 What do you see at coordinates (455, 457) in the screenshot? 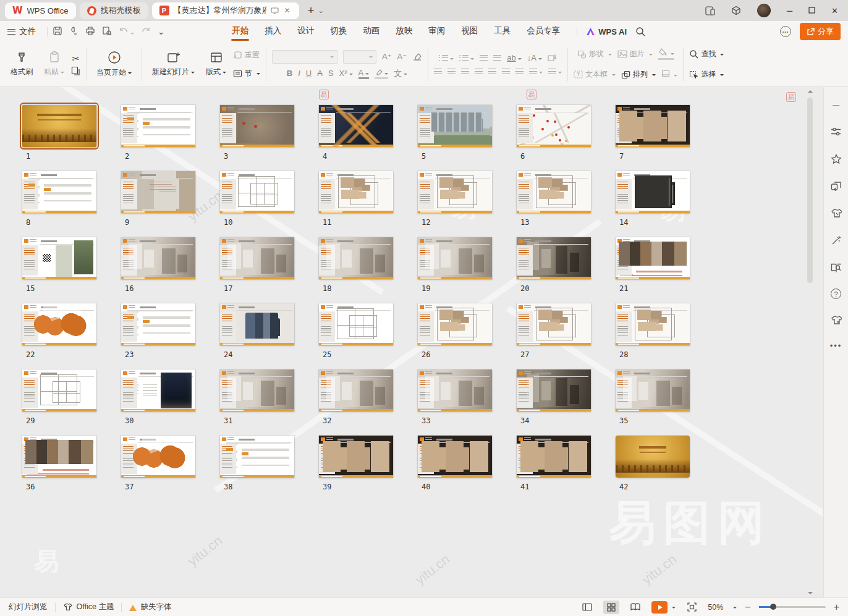
I see `slide-40-preview` at bounding box center [455, 457].